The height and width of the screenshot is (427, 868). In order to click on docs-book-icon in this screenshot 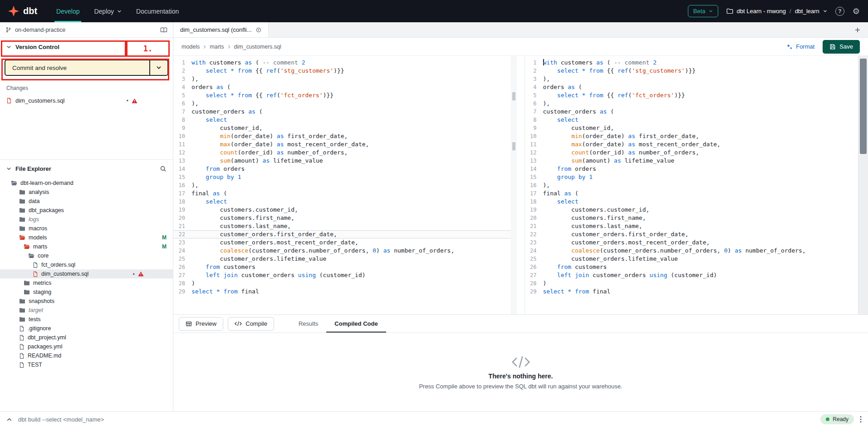, I will do `click(164, 30)`.